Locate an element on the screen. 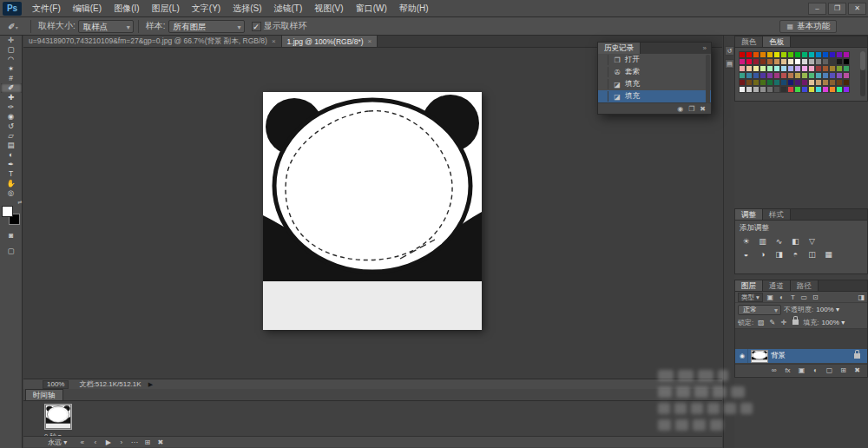 The image size is (868, 448). menu-select: 选择(S) is located at coordinates (247, 9).